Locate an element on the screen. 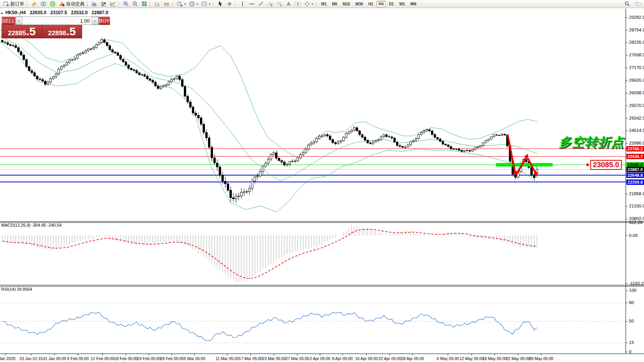 The height and width of the screenshot is (362, 644). zoom-in-button is located at coordinates (126, 4).